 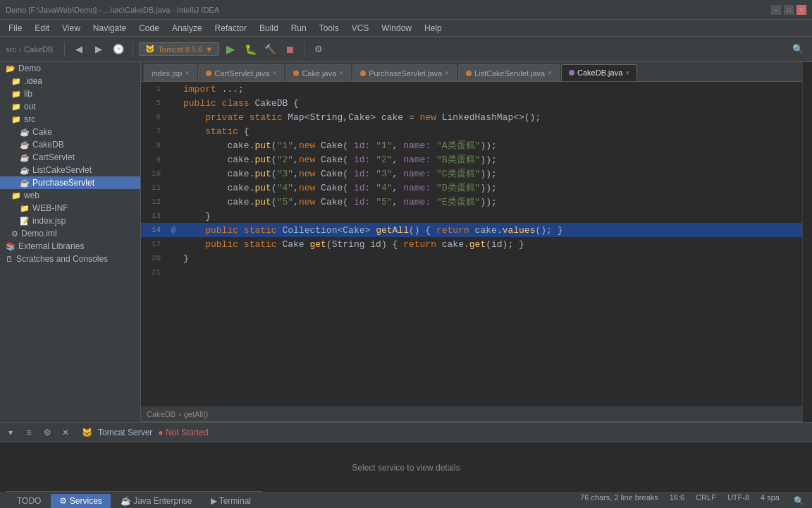 I want to click on menu-item-run: Run, so click(x=299, y=28).